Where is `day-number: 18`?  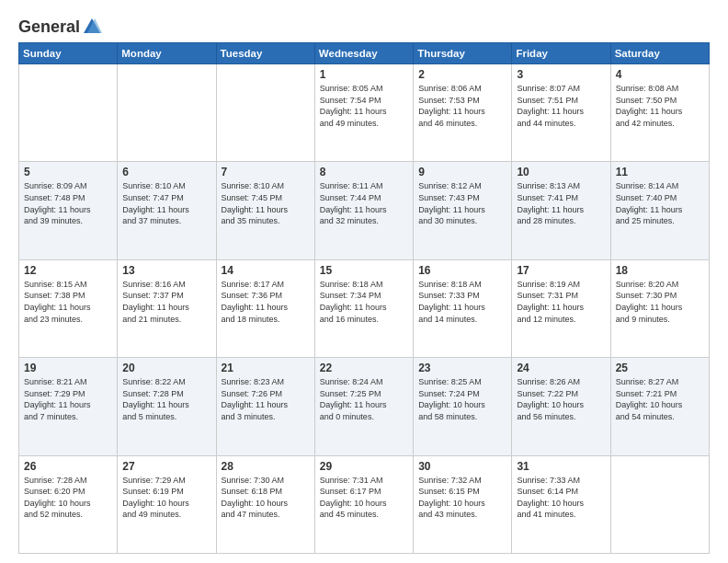
day-number: 18 is located at coordinates (660, 270).